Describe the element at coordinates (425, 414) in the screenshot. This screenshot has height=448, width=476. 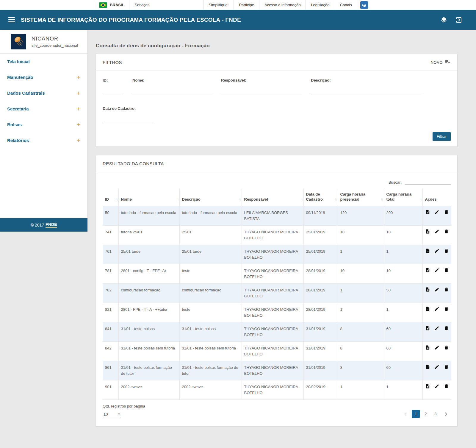
I see `page-button-2: 2` at that location.